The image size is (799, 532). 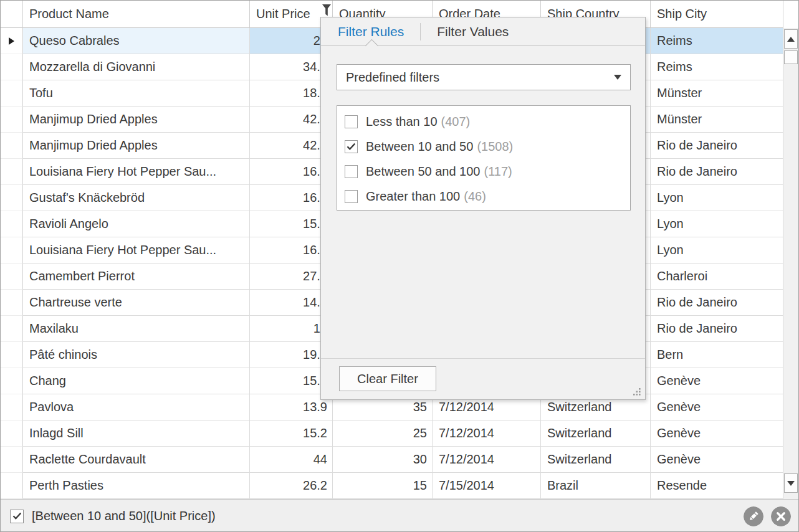 I want to click on dropdown-value: Predefined filters, so click(x=480, y=77).